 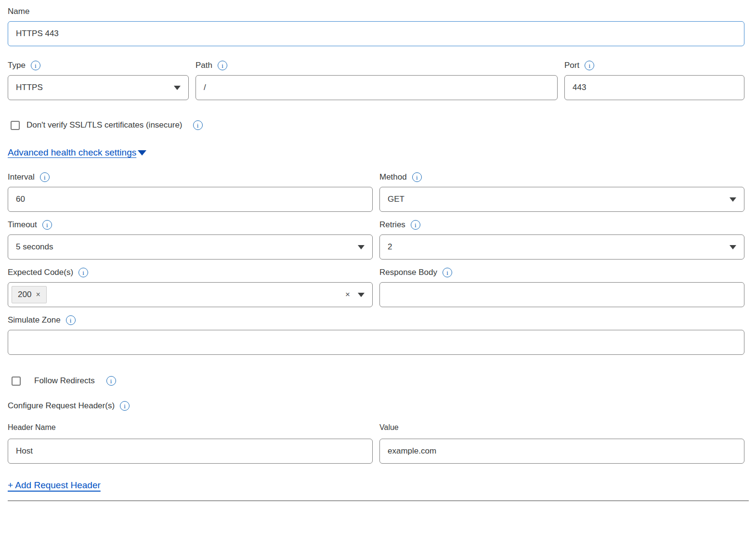 What do you see at coordinates (29, 295) in the screenshot?
I see `code-tag: 200 ×` at bounding box center [29, 295].